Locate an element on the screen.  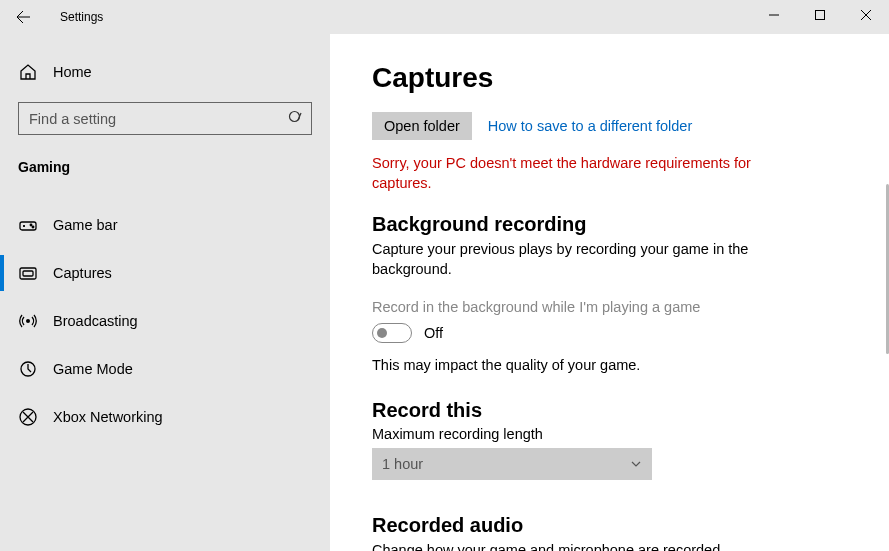
game-mode-icon is located at coordinates (28, 369).